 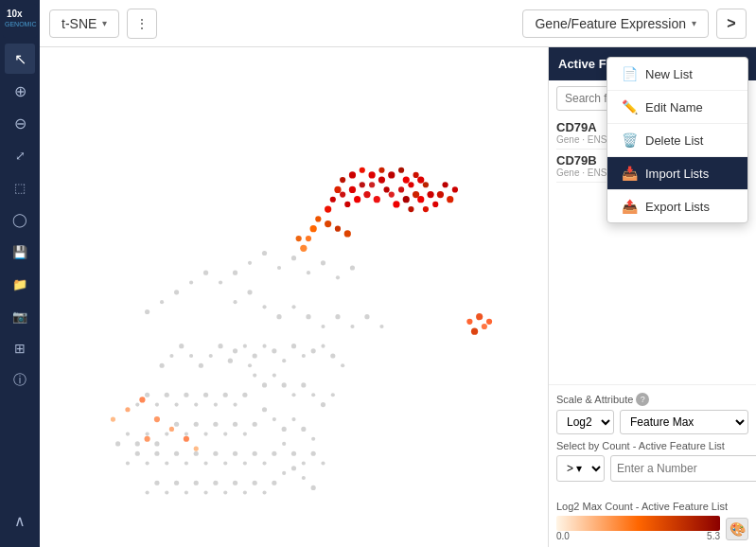 I want to click on tool-camera: 📷, so click(x=20, y=316).